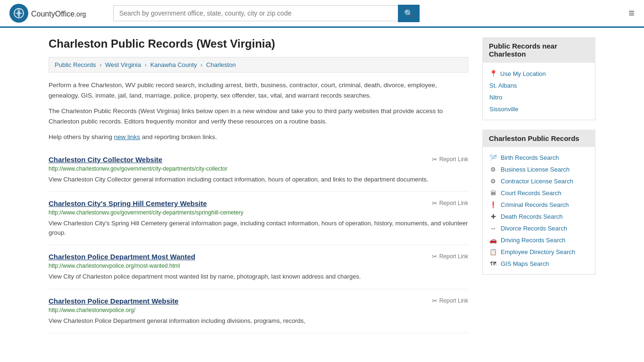 This screenshot has height=362, width=644. What do you see at coordinates (256, 13) in the screenshot?
I see `search-input` at bounding box center [256, 13].